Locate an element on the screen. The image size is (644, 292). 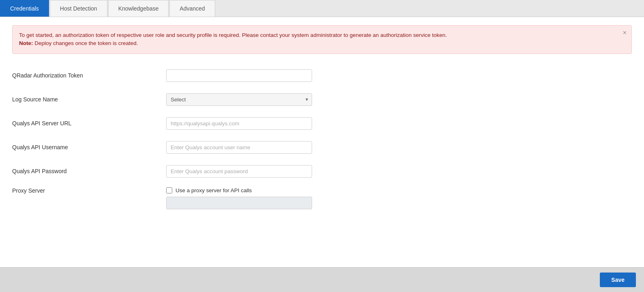
alert-note-label: Note: is located at coordinates (26, 43).